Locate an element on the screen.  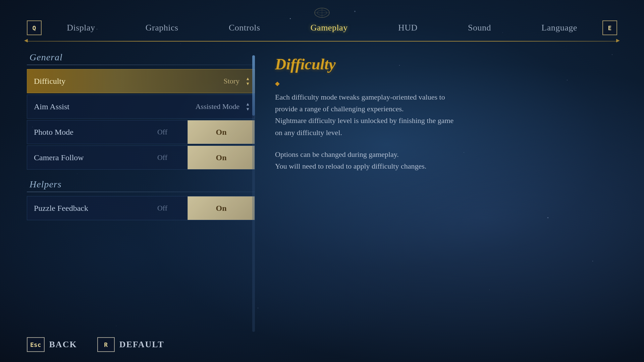
setting-row-camera-follow: Camera Follow Off On is located at coordinates (141, 158).